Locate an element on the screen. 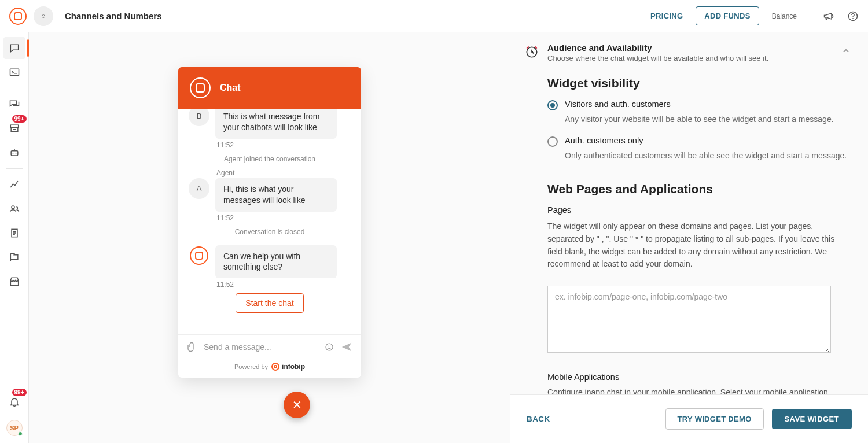 This screenshot has width=868, height=443. chat-dashed-icon is located at coordinates (14, 48).